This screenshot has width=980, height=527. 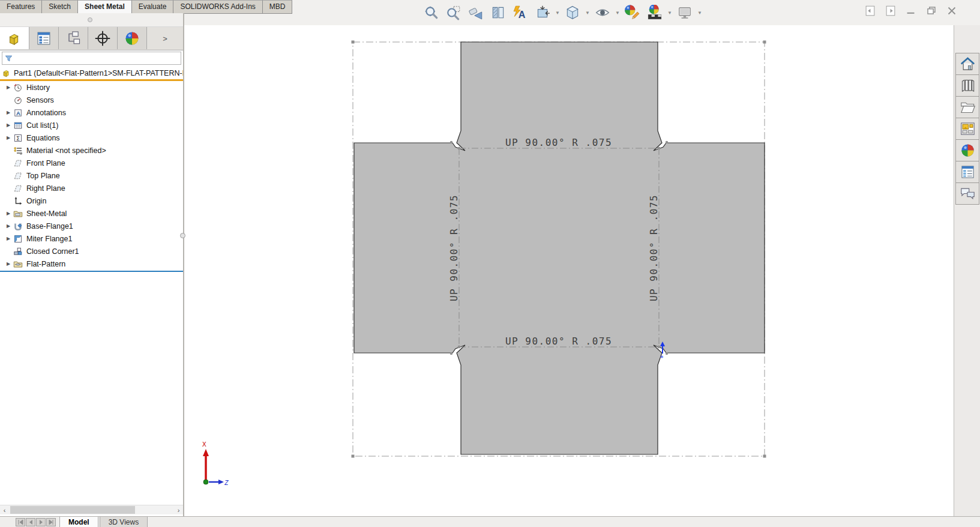 I want to click on previous-view-button, so click(x=476, y=13).